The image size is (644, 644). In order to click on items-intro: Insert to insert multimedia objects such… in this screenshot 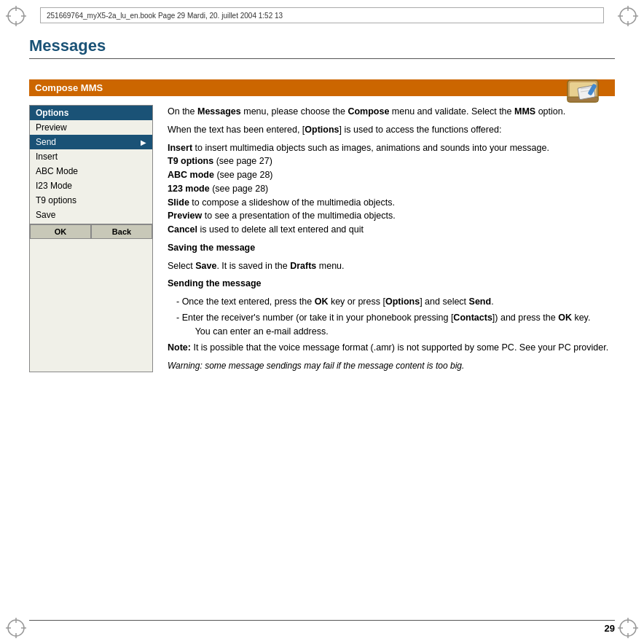, I will do `click(391, 189)`.